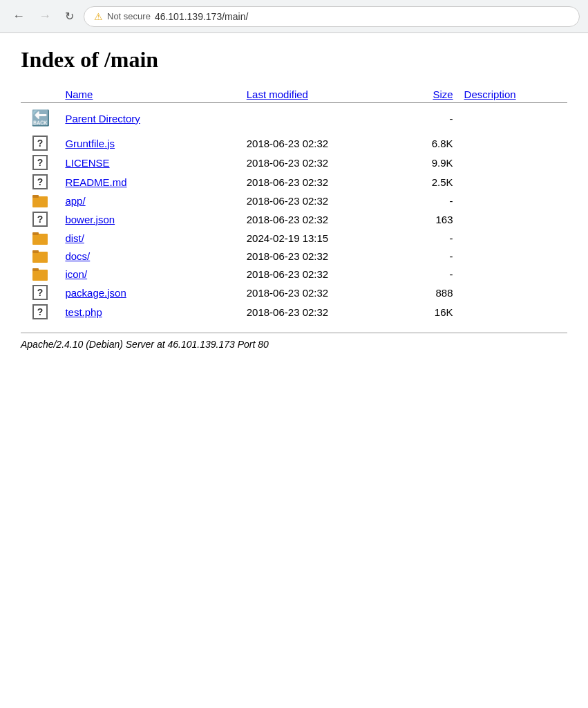 This screenshot has width=588, height=708. I want to click on file-size-cell: 16K, so click(431, 312).